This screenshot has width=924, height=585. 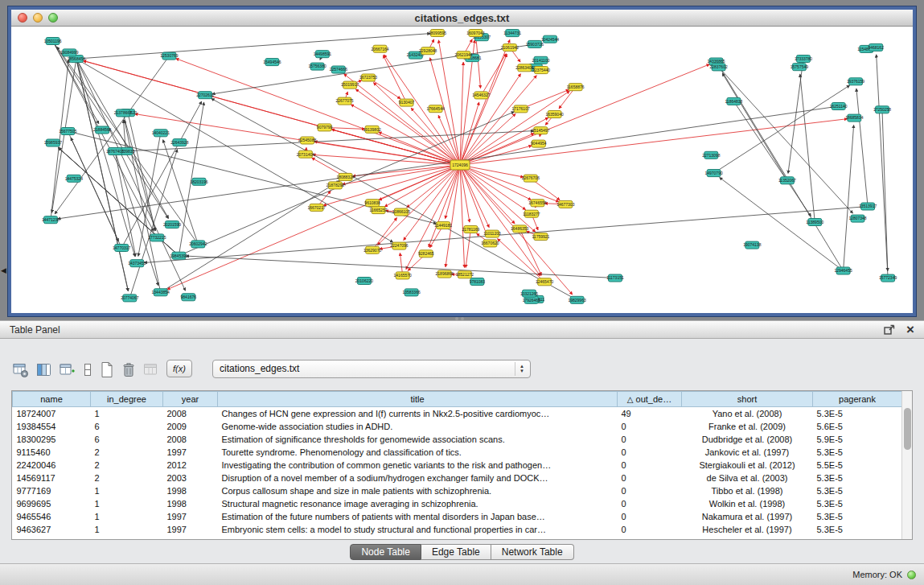 What do you see at coordinates (88, 369) in the screenshot?
I see `column-selector-icon` at bounding box center [88, 369].